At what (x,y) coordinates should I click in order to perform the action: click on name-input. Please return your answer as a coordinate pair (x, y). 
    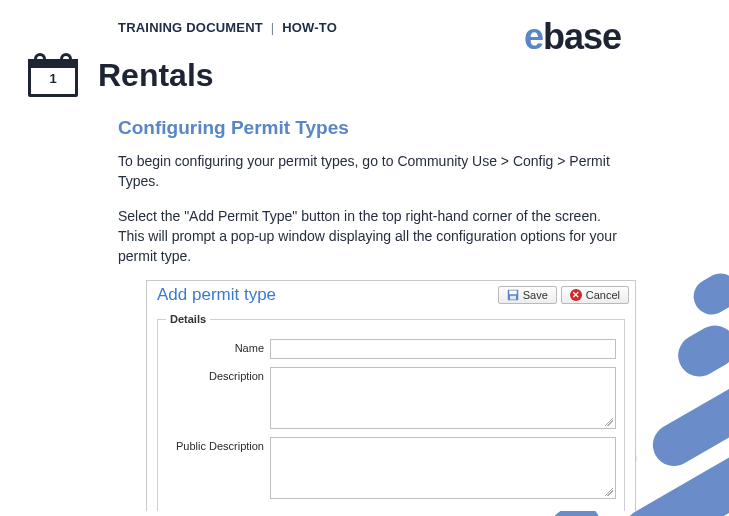
    Looking at the image, I should click on (443, 349).